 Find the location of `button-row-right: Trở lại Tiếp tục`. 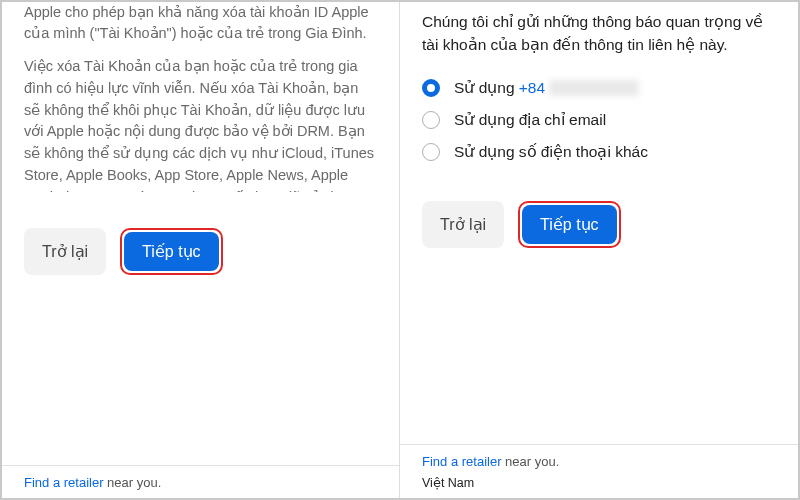

button-row-right: Trở lại Tiếp tục is located at coordinates (599, 224).